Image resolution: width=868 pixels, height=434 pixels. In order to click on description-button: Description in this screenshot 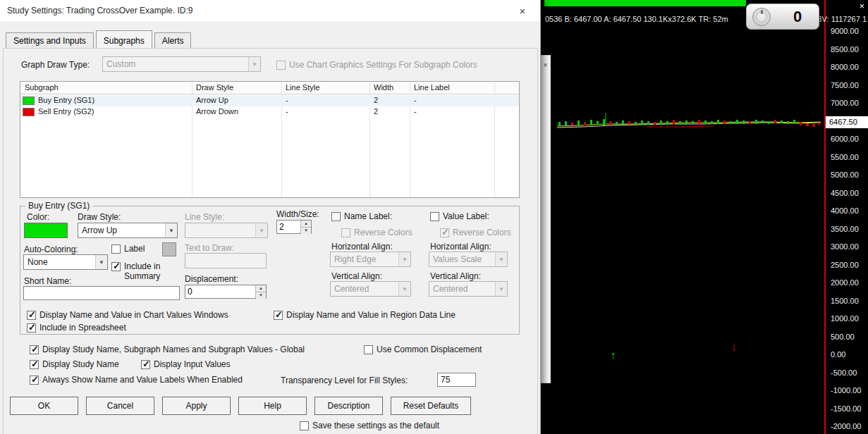, I will do `click(348, 406)`.